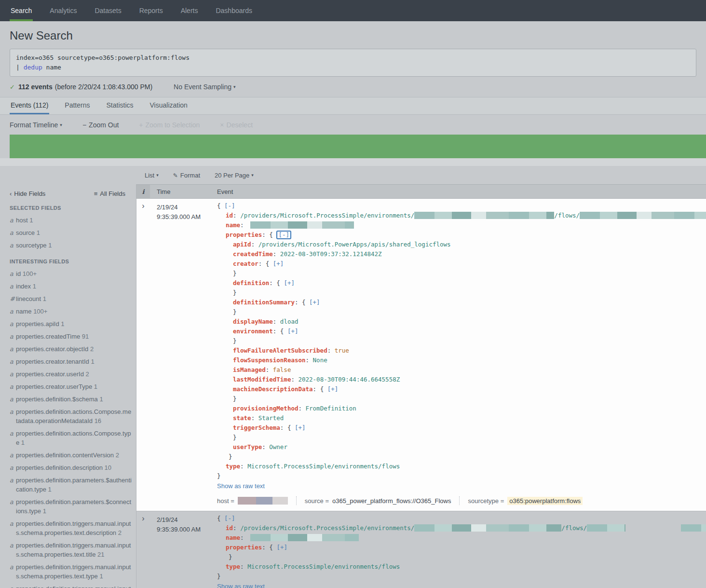 This screenshot has height=588, width=706. Describe the element at coordinates (71, 349) in the screenshot. I see `field-item: aproperties.creator.objectId 2` at that location.